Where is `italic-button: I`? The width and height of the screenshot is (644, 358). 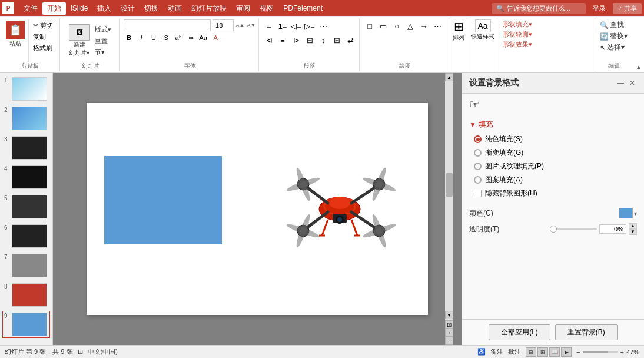
italic-button: I is located at coordinates (141, 38).